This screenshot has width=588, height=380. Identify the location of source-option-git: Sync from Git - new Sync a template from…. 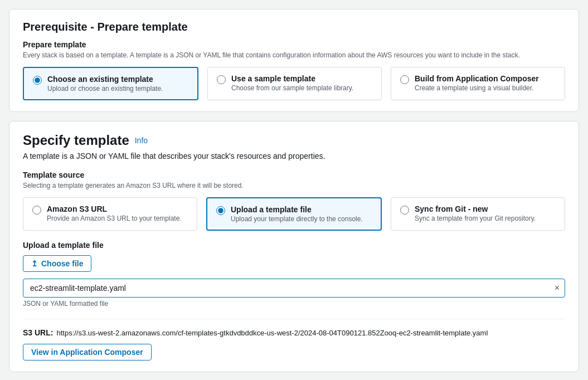
(478, 214).